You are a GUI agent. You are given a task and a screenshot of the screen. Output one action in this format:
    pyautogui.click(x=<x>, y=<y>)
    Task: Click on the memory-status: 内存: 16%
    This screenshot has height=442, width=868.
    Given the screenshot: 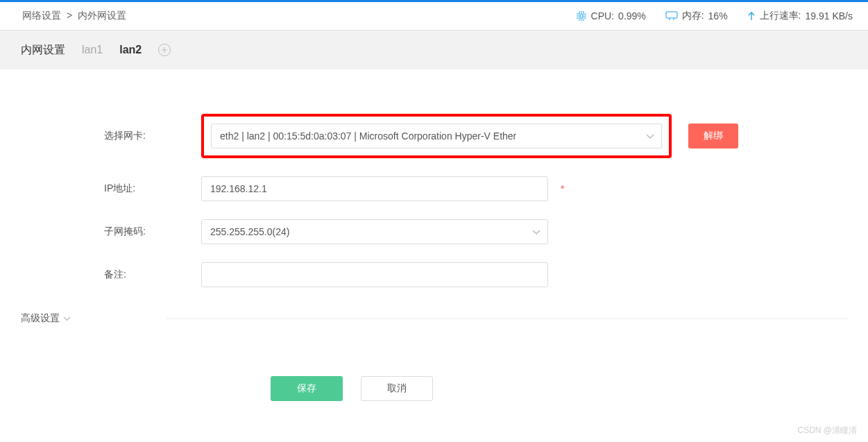 What is the action you would take?
    pyautogui.click(x=697, y=16)
    